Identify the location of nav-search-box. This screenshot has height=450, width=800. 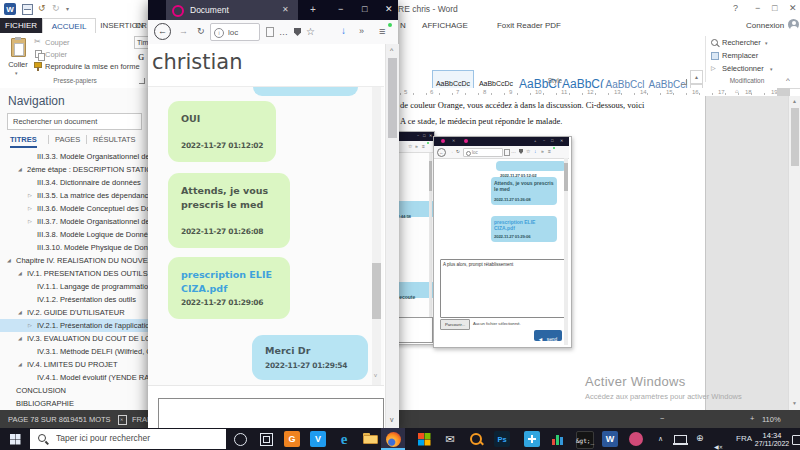
(74, 122).